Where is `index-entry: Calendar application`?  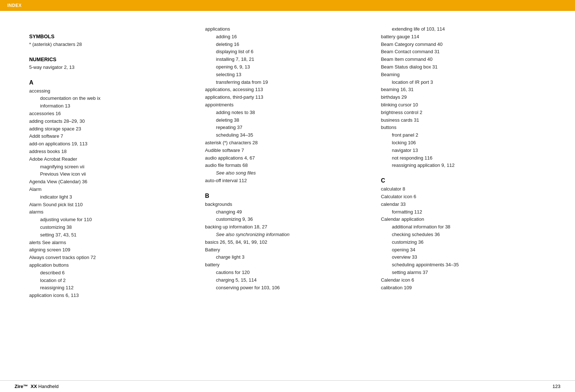
index-entry: Calendar application is located at coordinates (458, 219).